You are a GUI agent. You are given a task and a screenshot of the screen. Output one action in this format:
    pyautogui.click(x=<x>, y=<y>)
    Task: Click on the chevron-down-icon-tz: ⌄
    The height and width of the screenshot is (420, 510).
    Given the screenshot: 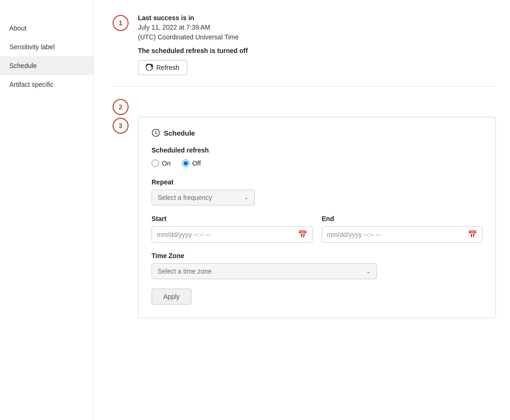 What is the action you would take?
    pyautogui.click(x=368, y=271)
    